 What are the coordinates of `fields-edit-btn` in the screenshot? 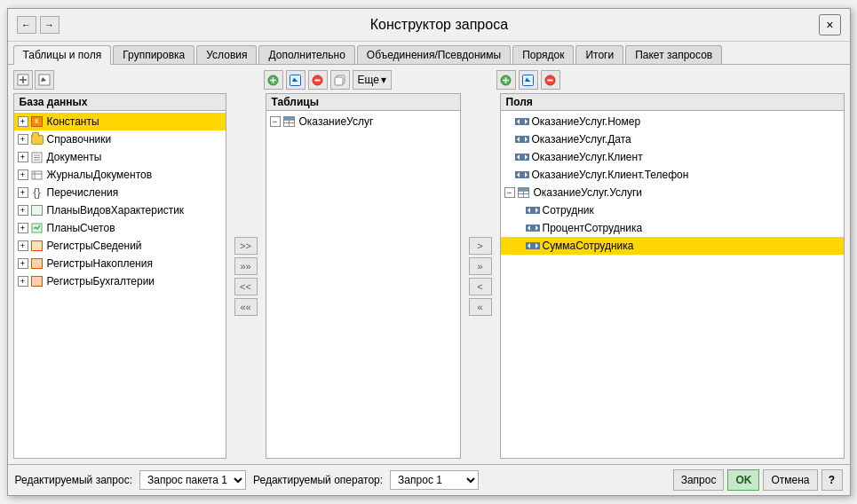 It's located at (528, 80).